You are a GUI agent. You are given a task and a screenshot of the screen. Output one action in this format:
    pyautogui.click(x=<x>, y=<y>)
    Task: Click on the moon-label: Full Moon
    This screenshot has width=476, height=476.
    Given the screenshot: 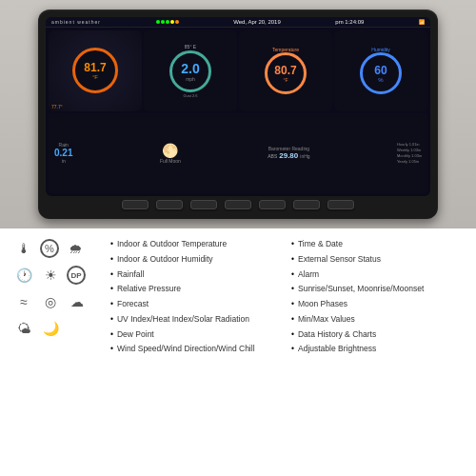 What is the action you would take?
    pyautogui.click(x=170, y=161)
    